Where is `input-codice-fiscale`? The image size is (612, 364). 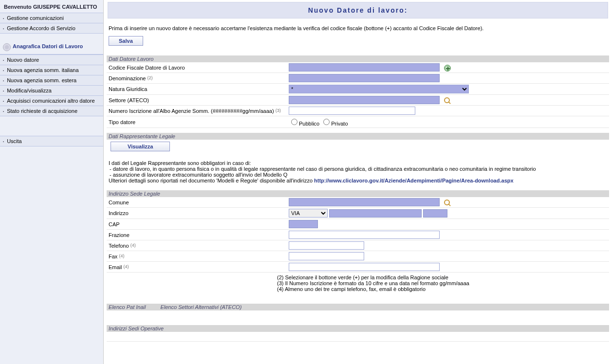
input-codice-fiscale is located at coordinates (364, 67).